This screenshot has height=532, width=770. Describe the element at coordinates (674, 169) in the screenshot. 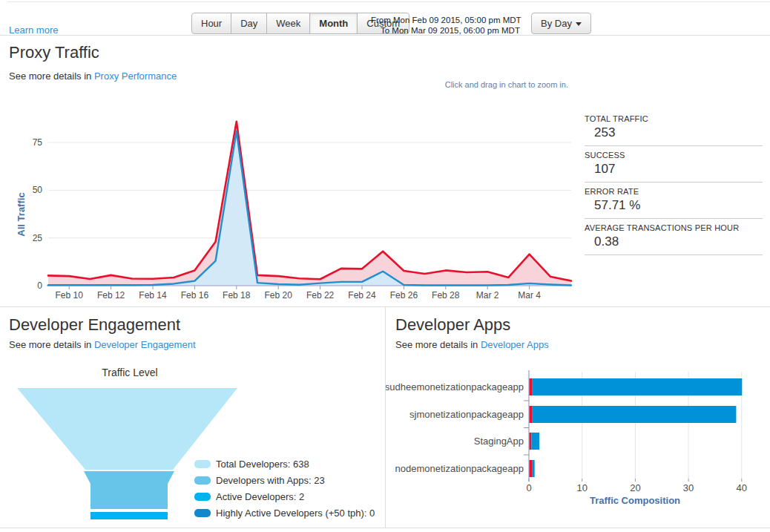

I see `stat-value: 107` at that location.